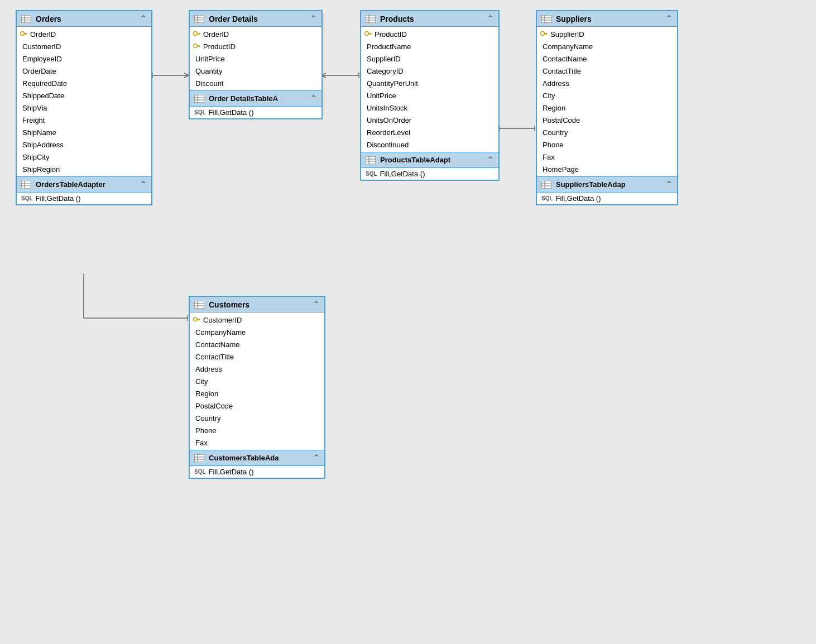 The height and width of the screenshot is (644, 816). What do you see at coordinates (554, 108) in the screenshot?
I see `field-name: Region` at bounding box center [554, 108].